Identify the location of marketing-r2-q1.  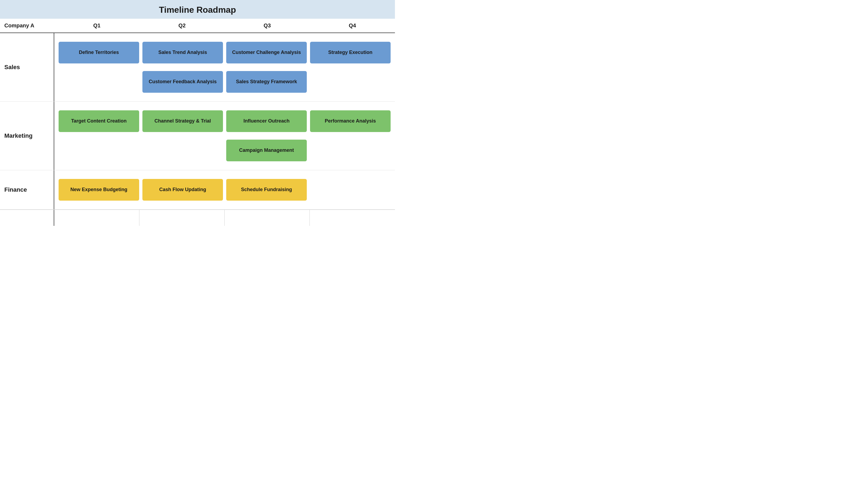
(99, 151).